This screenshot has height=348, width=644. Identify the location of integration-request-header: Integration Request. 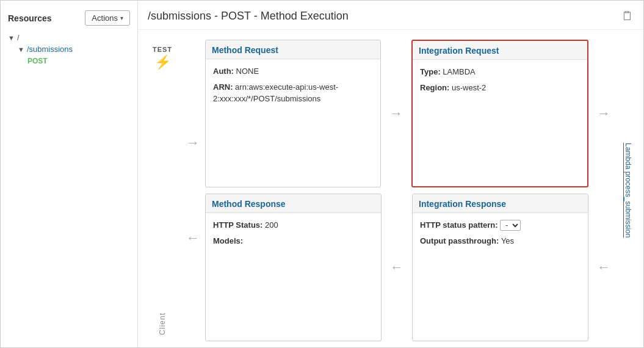
(500, 50).